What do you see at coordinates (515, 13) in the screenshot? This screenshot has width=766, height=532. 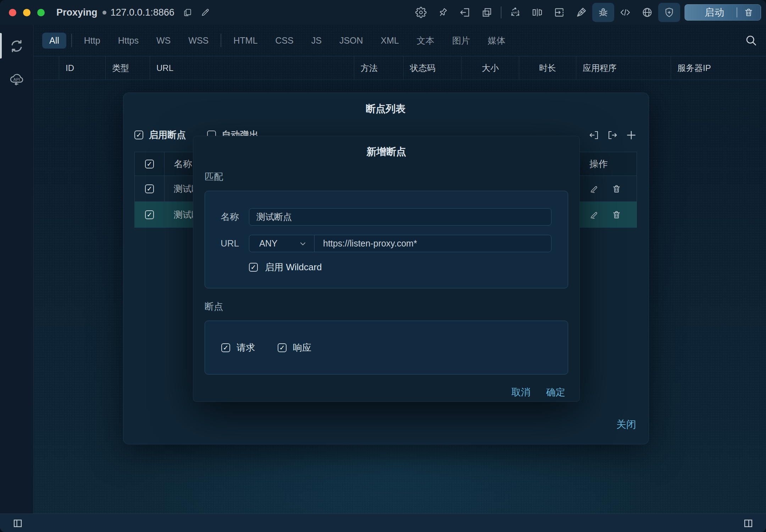 I see `svg-text: NAT` at bounding box center [515, 13].